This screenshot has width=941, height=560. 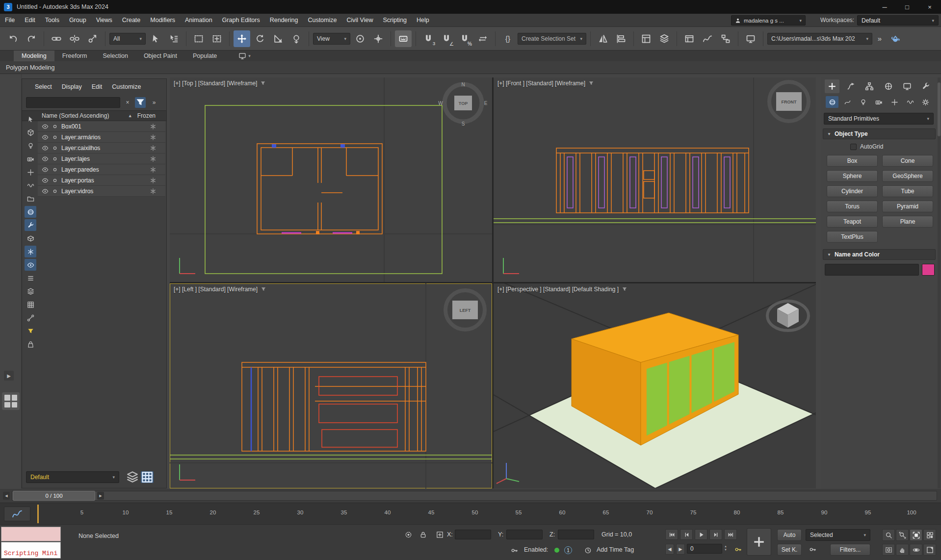 I want to click on viewport-perspective-label: [+] [Perspective ] [Standard] [Default S…, so click(x=558, y=289).